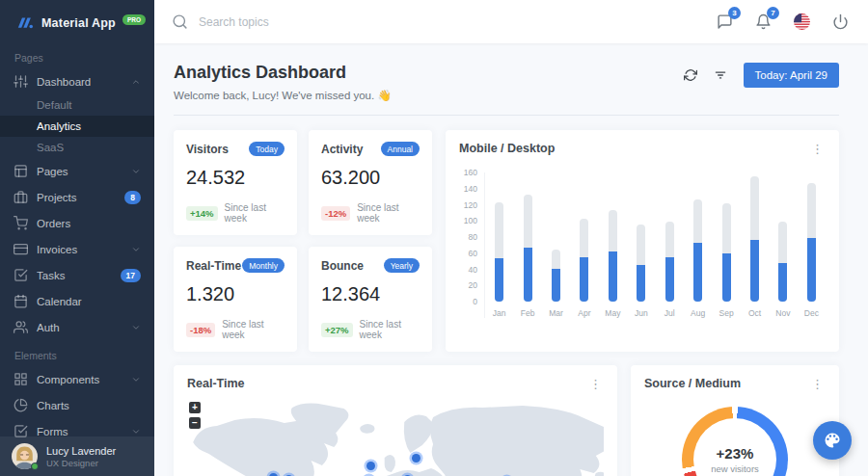  Describe the element at coordinates (283, 73) in the screenshot. I see `page-title: Analytics Dashboard` at that location.